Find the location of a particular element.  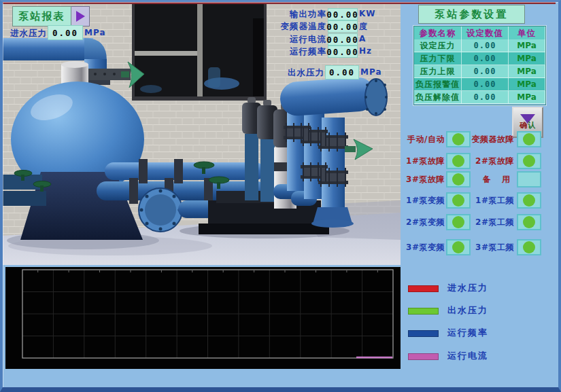

col-header-value: 设定数值 is located at coordinates (486, 34).